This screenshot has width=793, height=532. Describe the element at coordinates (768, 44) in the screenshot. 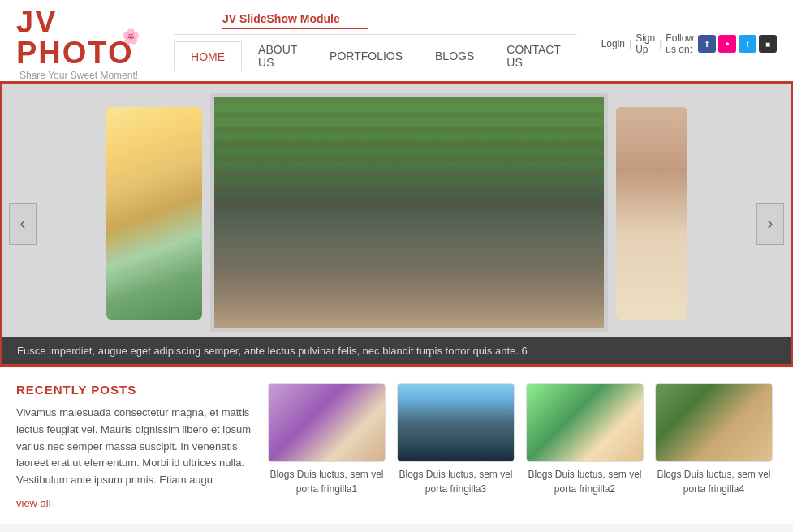

I see `bookmark-icon: ■` at that location.